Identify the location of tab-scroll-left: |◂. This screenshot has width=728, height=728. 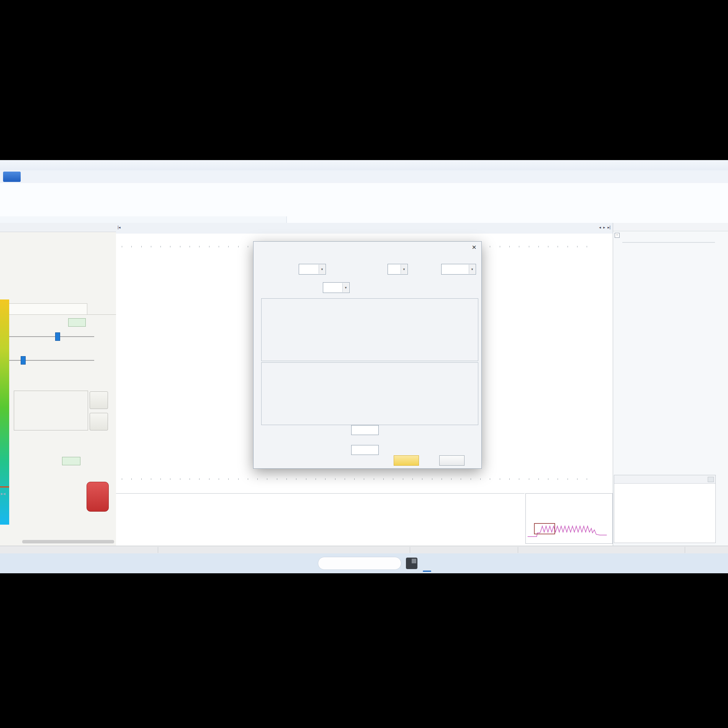
(119, 227).